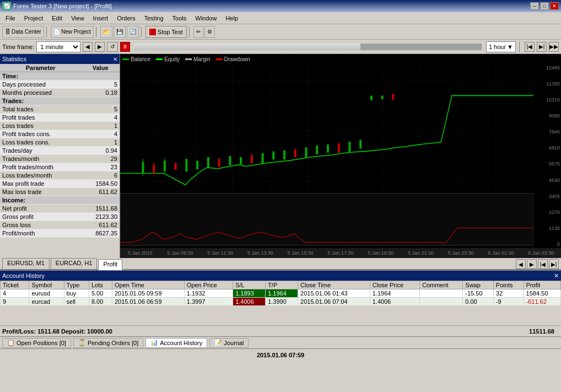  I want to click on stop-test-button: Stop Test, so click(166, 32).